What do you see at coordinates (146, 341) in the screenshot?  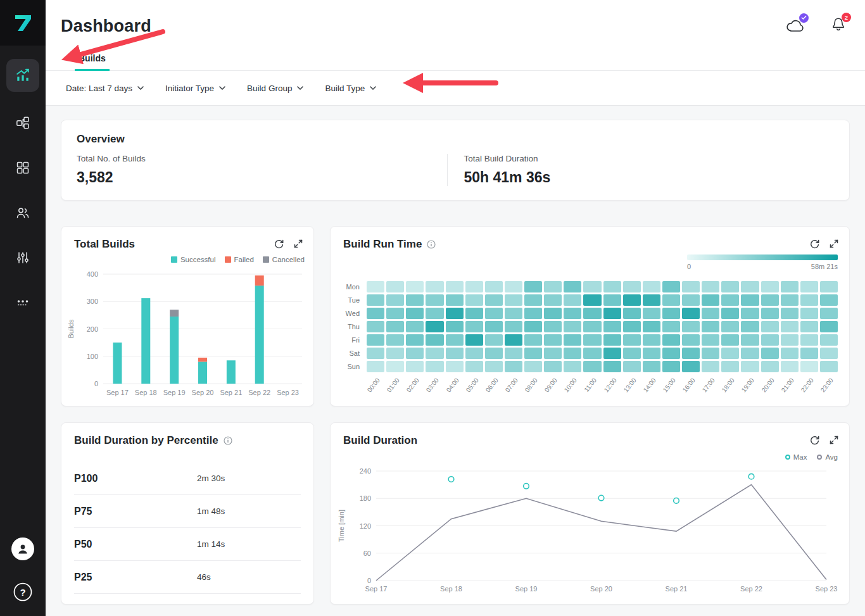 I see `bar-segment-sep-18-successful` at bounding box center [146, 341].